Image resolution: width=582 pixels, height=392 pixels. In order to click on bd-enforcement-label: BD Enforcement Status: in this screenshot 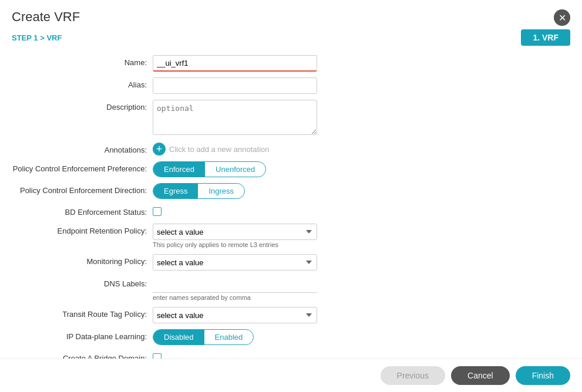, I will do `click(82, 211)`.